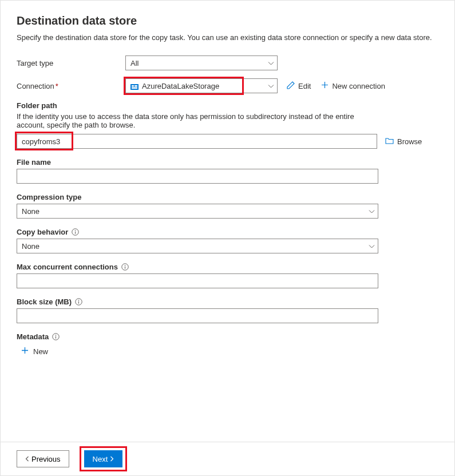  I want to click on edit-connection-button: Edit, so click(299, 86).